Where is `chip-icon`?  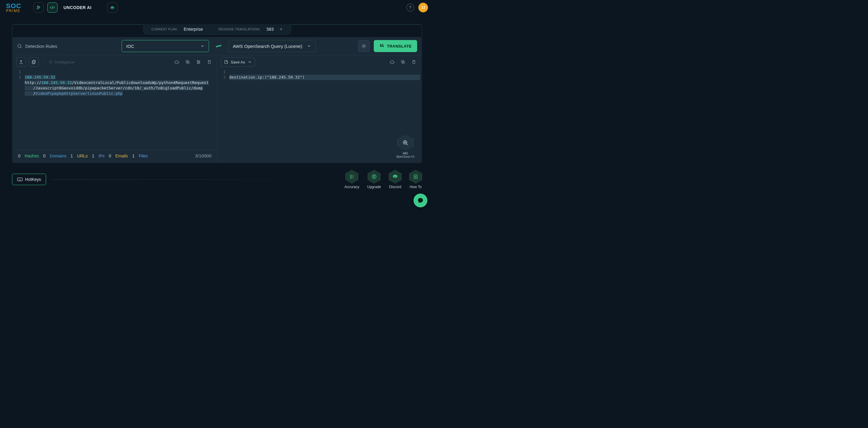 chip-icon is located at coordinates (51, 62).